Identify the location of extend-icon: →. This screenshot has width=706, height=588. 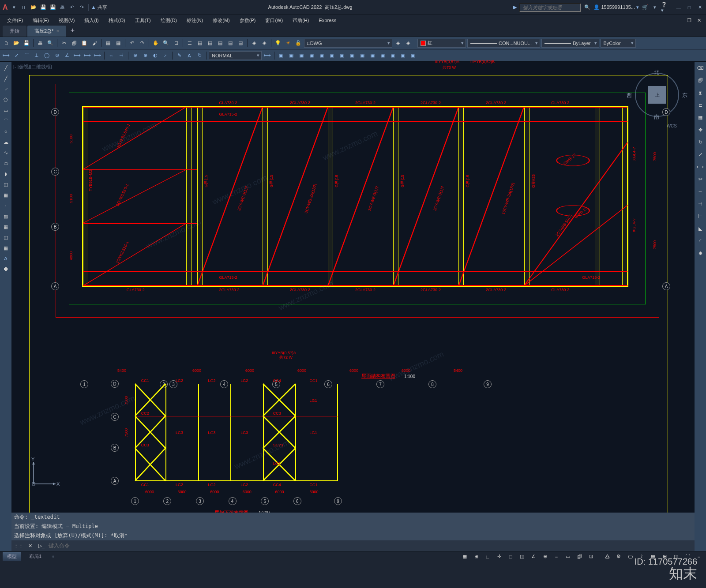
(700, 191).